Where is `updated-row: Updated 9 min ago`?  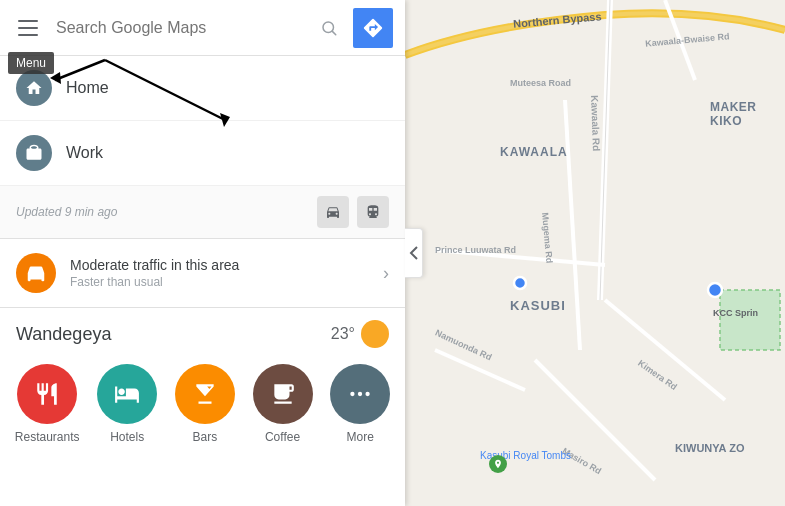
updated-row: Updated 9 min ago is located at coordinates (202, 212).